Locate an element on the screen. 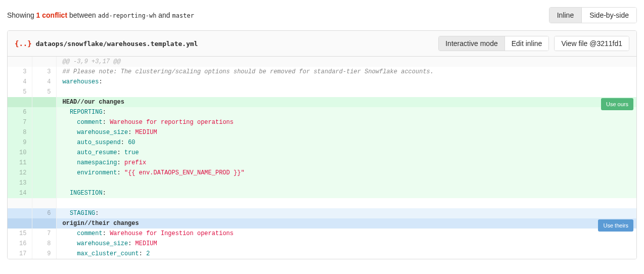  diff-row: 8 warehouse_size: MEDIUM is located at coordinates (322, 132).